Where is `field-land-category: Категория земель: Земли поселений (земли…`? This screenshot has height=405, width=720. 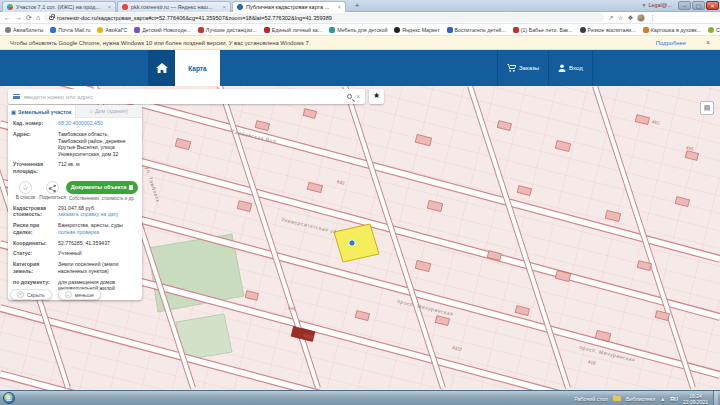
field-land-category: Категория земель: Земли поселений (земли… is located at coordinates (75, 268).